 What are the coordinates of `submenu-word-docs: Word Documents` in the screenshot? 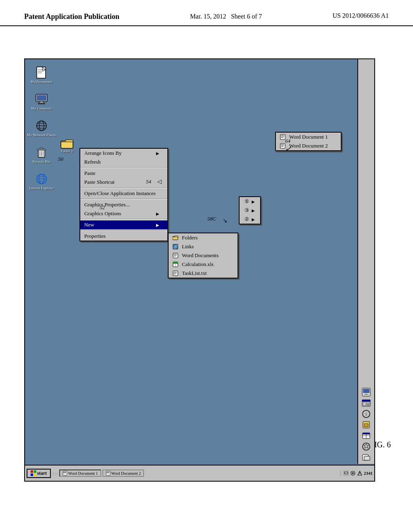 It's located at (203, 256).